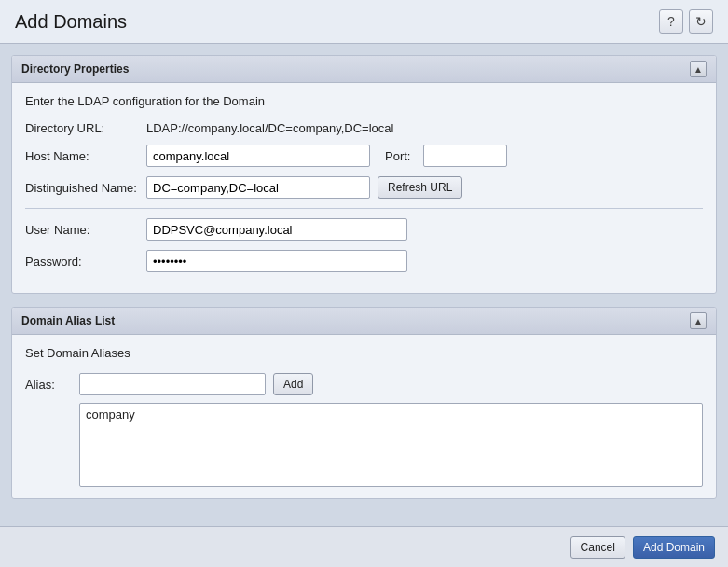 The height and width of the screenshot is (567, 728). Describe the element at coordinates (364, 546) in the screenshot. I see `footer-bar: Cancel Add Domain` at that location.